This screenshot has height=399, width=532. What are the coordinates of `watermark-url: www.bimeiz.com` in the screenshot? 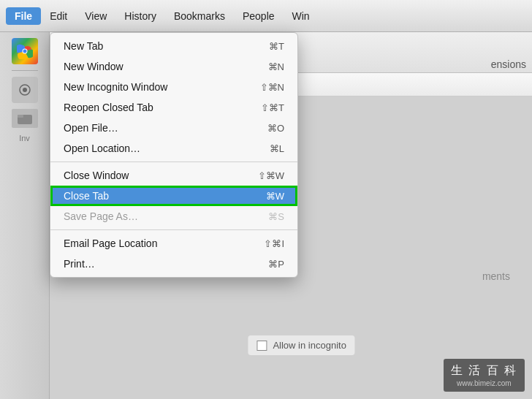 It's located at (484, 383).